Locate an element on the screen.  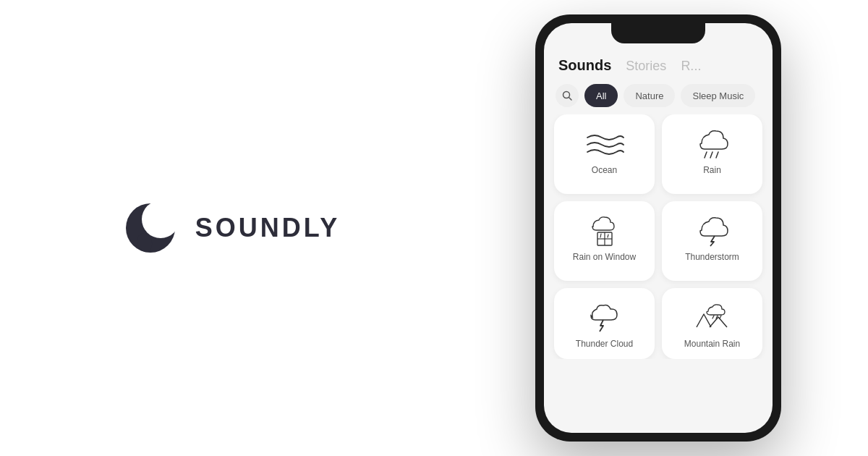
sound-card-rain: Rain is located at coordinates (712, 154).